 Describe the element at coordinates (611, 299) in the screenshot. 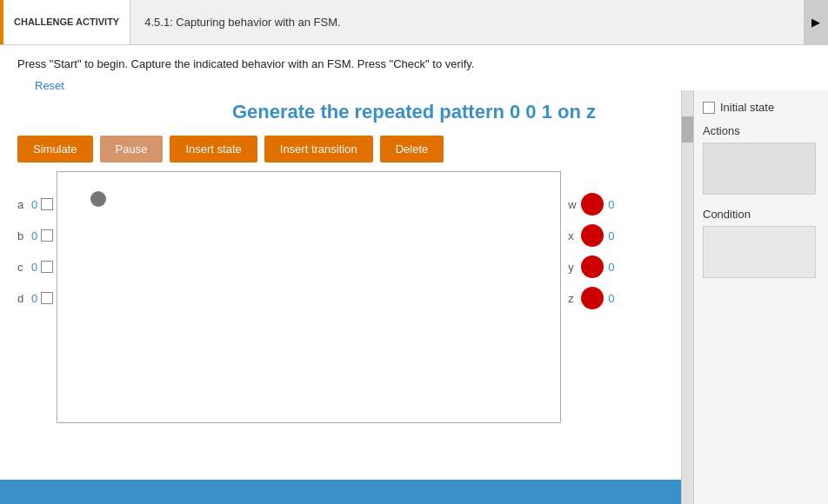

I see `state-val-z: 0` at that location.